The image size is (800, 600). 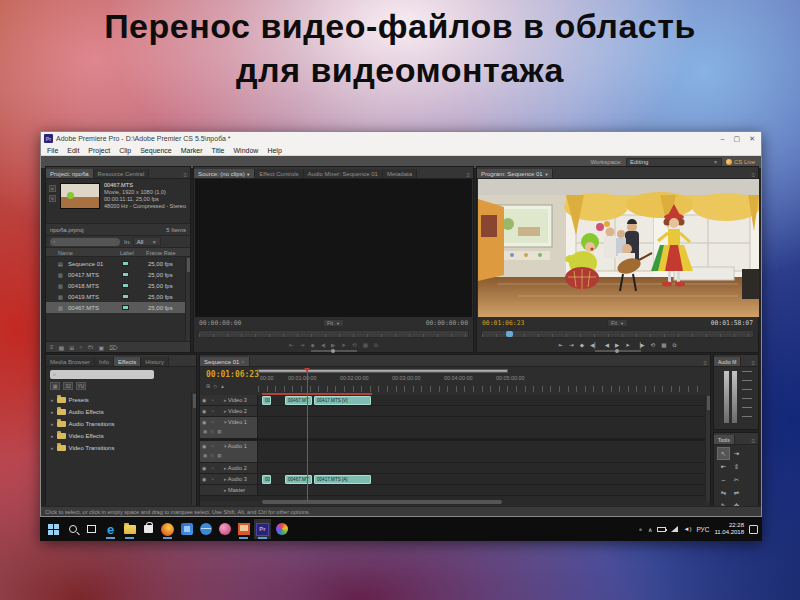 I want to click on track-audio2: ◉ ▫ ▸ Audio 2, so click(x=455, y=468).